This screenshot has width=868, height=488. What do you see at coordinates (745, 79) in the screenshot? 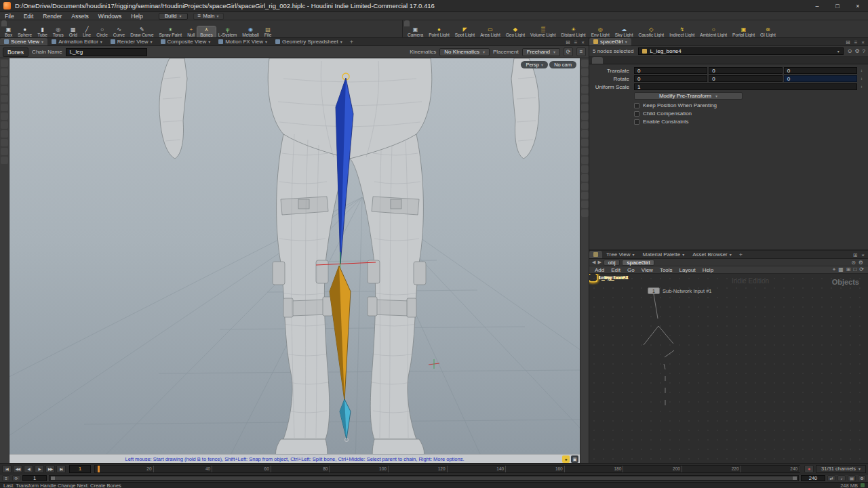
I see `rotate-y-field: 0` at bounding box center [745, 79].